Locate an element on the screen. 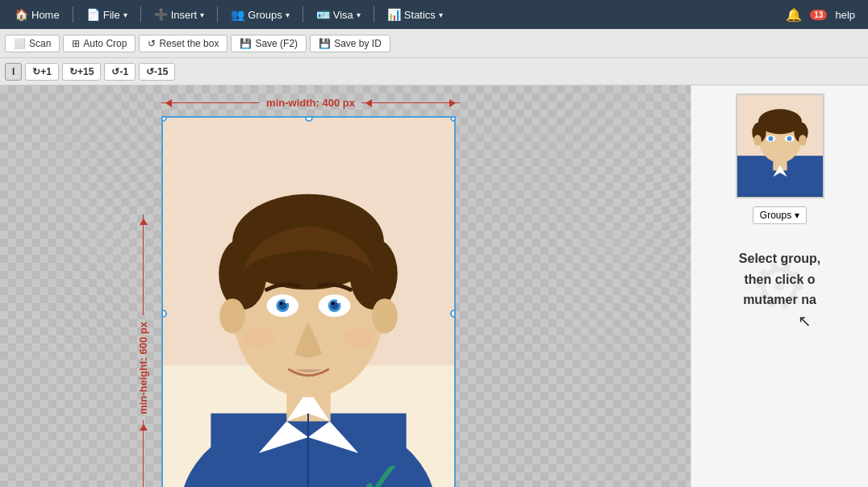  nav-groups-label: Groups is located at coordinates (265, 15).